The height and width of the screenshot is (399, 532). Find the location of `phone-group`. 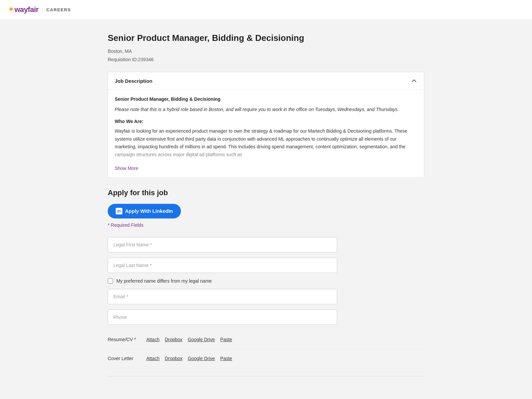

phone-group is located at coordinates (266, 317).